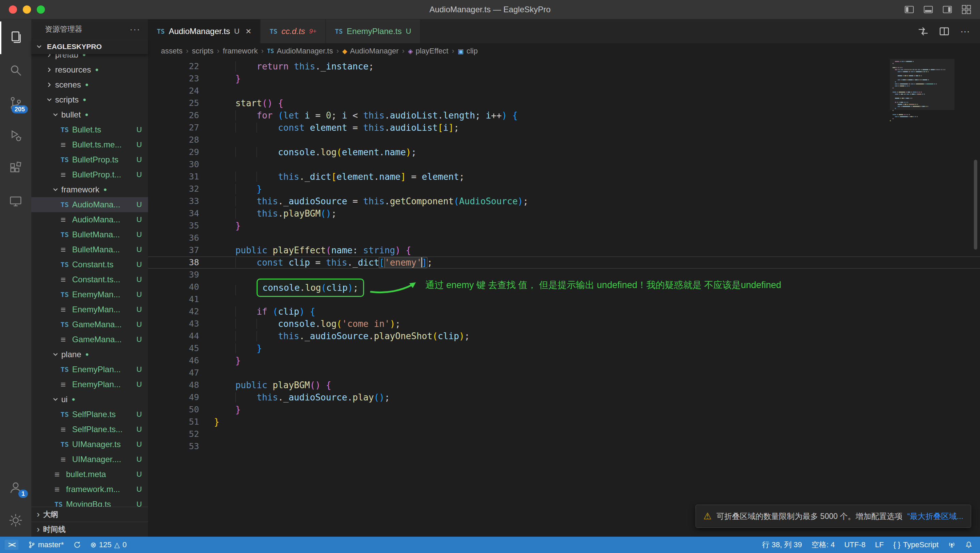 The image size is (980, 553). Describe the element at coordinates (13, 10) in the screenshot. I see `close-window-button` at that location.